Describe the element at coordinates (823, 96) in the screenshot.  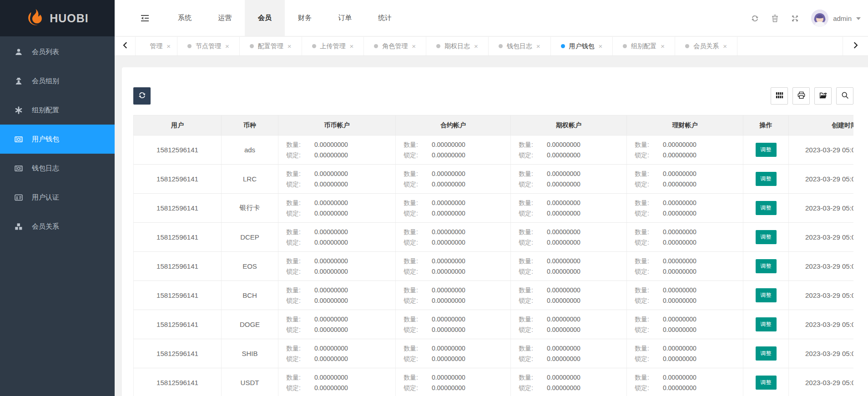
I see `export-button` at that location.